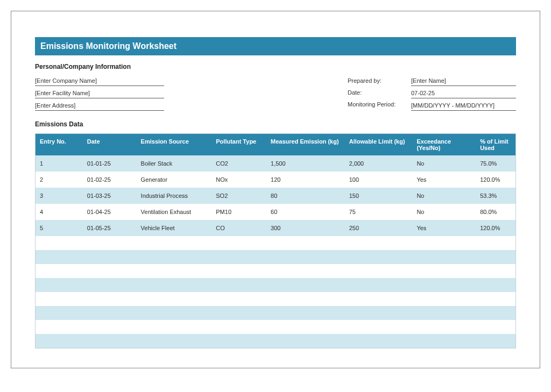  I want to click on table-row: 401-04-25Ventilation ExhaustPM106075No80…, so click(276, 212).